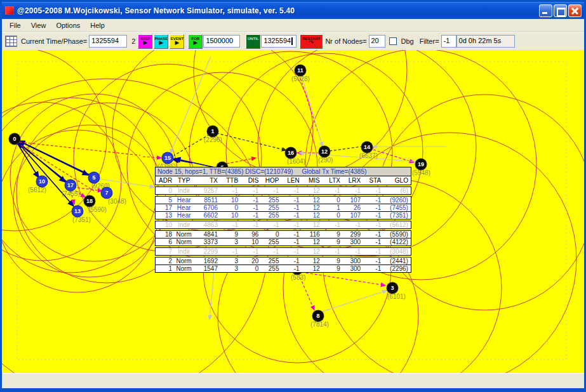 The width and height of the screenshot is (586, 392). I want to click on network-node-5: 5, so click(94, 178).